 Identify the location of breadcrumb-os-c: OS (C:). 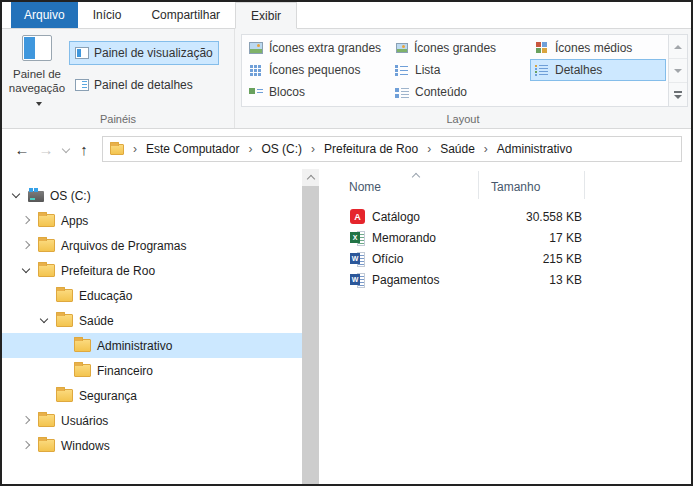
(282, 149).